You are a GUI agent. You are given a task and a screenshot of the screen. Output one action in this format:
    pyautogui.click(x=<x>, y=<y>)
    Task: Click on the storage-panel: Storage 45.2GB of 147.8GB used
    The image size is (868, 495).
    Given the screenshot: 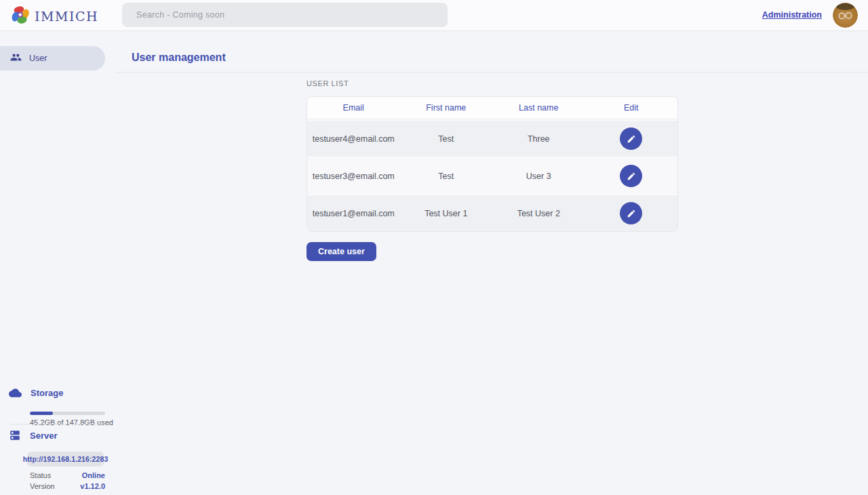 What is the action you would take?
    pyautogui.click(x=58, y=407)
    